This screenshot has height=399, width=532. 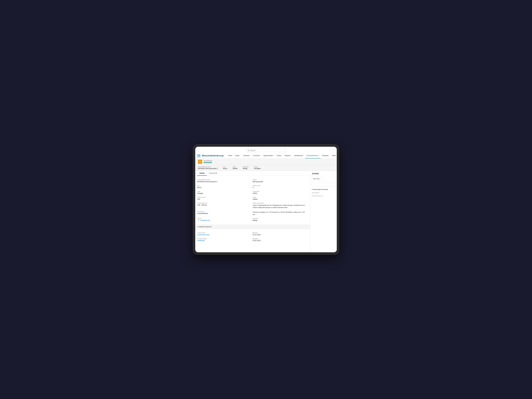 What do you see at coordinates (266, 162) in the screenshot?
I see `breadcrumb-bar: T Gewerbefläche 00005298` at bounding box center [266, 162].